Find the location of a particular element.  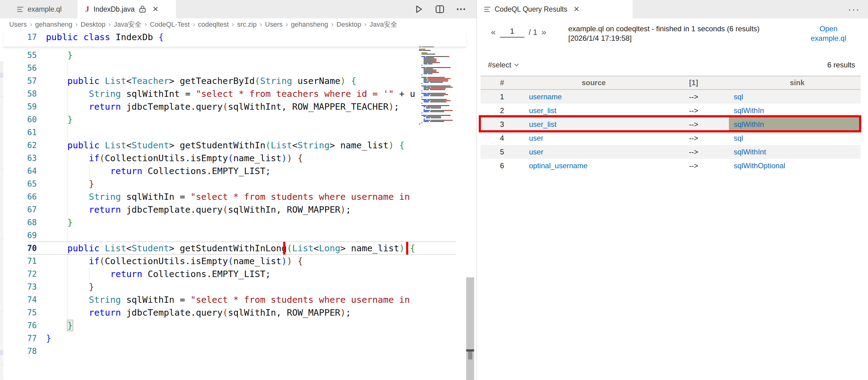

pager-prev-icon: « is located at coordinates (493, 32).